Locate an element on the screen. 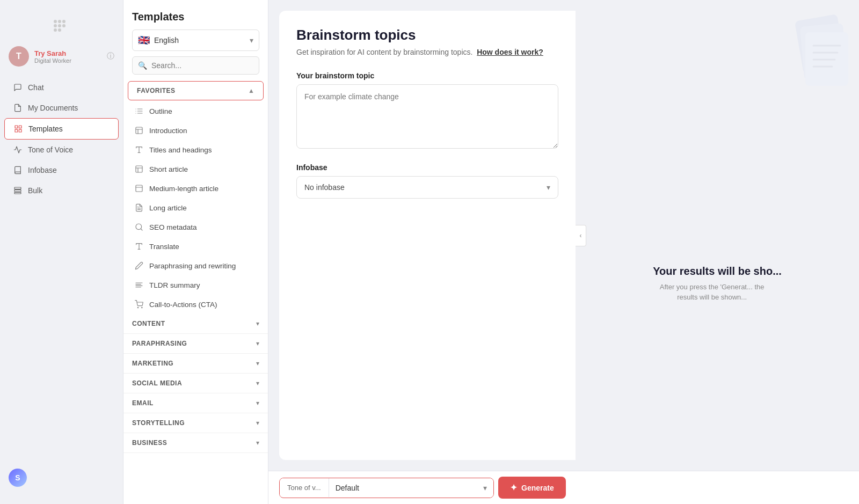  category-label-content: CONTENT is located at coordinates (149, 324).